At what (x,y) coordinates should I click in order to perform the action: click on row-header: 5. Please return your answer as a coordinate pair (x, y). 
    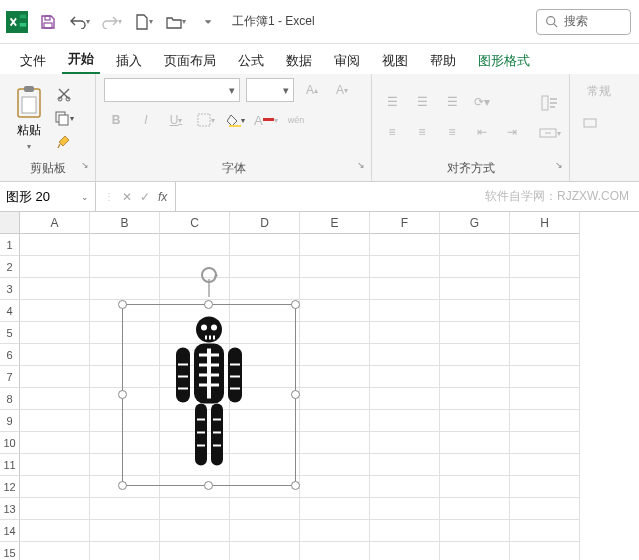
    Looking at the image, I should click on (10, 333).